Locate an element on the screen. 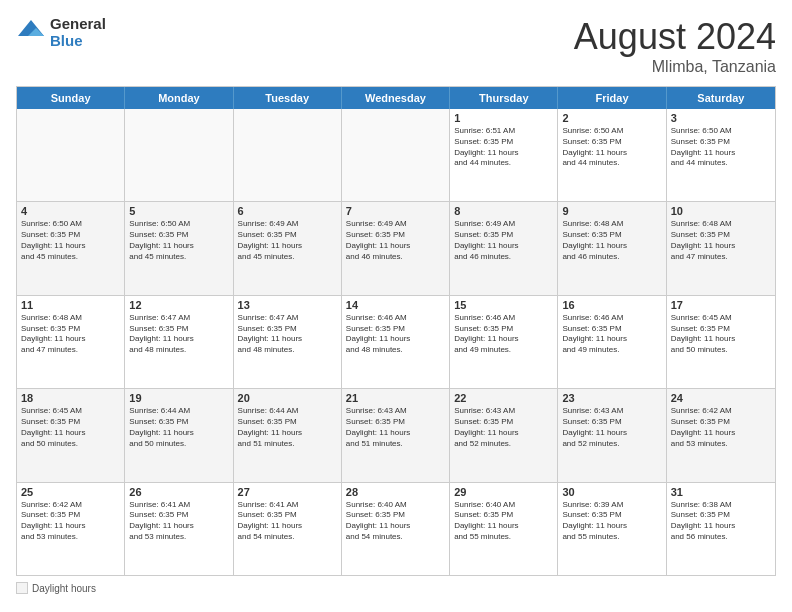  title-area: August 2024 Mlimba, Tanzania is located at coordinates (675, 46).